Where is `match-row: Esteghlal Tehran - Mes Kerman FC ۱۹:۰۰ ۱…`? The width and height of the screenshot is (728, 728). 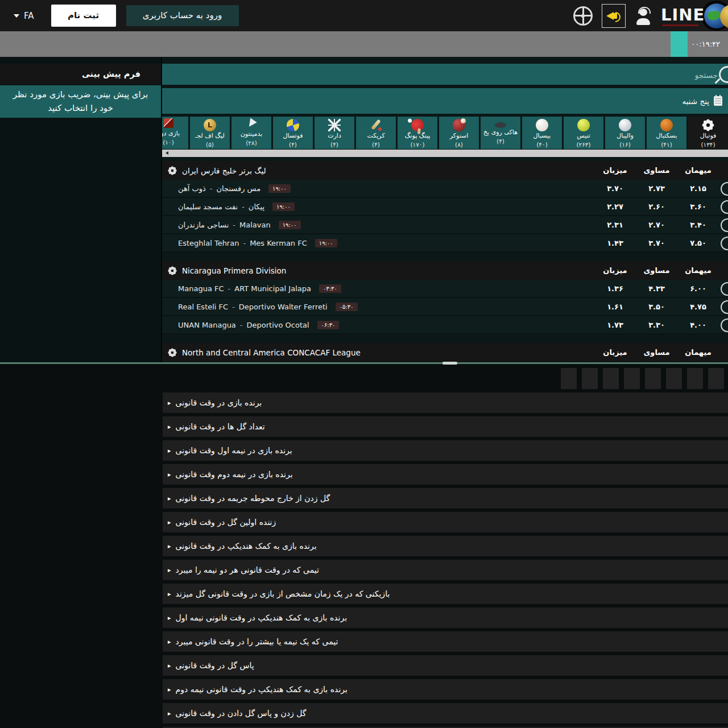 match-row: Esteghlal Tehran - Mes Kerman FC ۱۹:۰۰ ۱… is located at coordinates (445, 243).